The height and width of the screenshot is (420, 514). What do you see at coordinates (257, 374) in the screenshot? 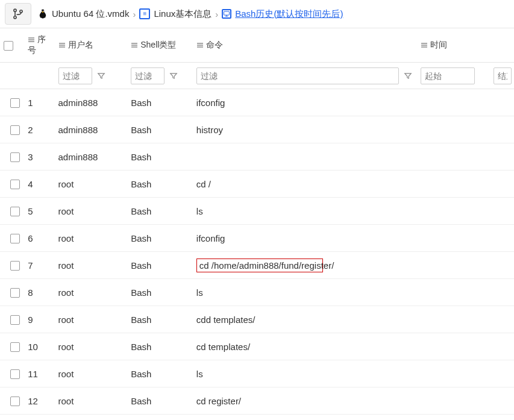
I see `table-row: 11rootBashls` at bounding box center [257, 374].